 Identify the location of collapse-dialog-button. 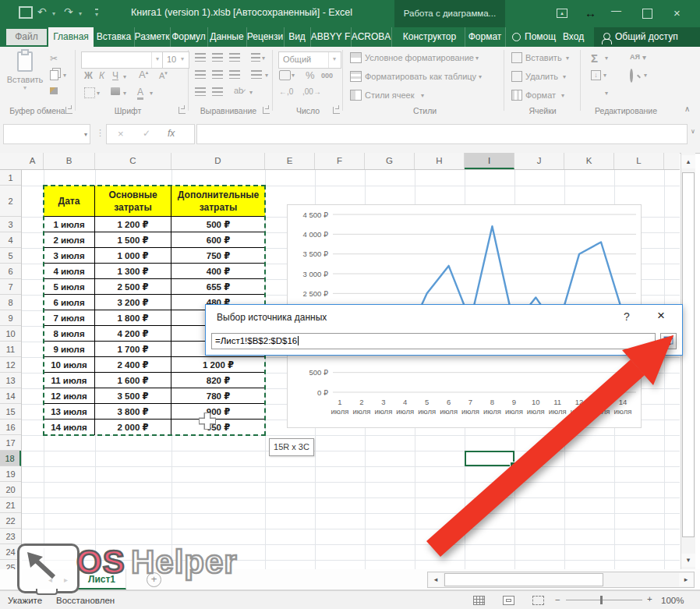
(669, 342).